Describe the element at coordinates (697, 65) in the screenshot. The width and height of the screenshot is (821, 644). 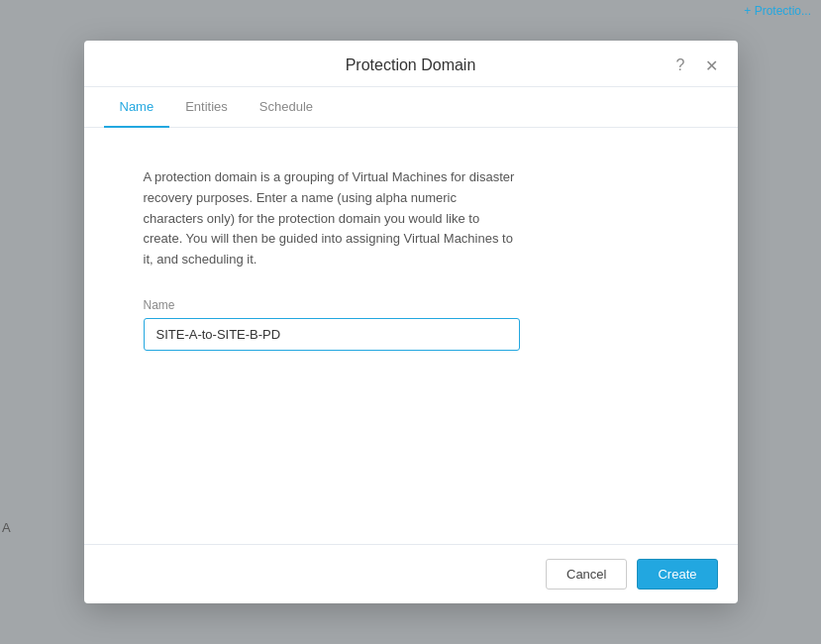
I see `header-icons: ? ✕` at that location.